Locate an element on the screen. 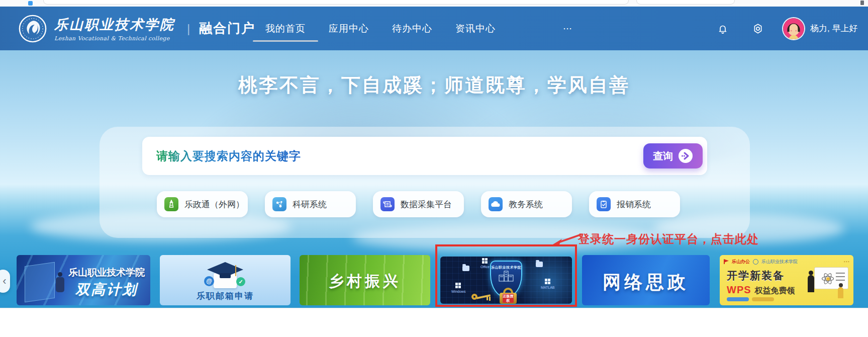  search-go-arrow-icon is located at coordinates (686, 156).